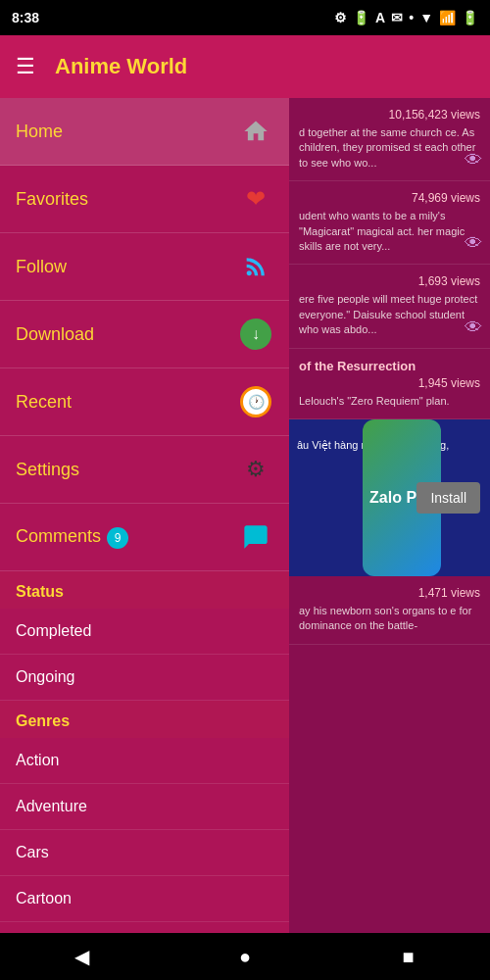 Image resolution: width=490 pixels, height=980 pixels. Describe the element at coordinates (43, 402) in the screenshot. I see `recent-label: Recent` at that location.